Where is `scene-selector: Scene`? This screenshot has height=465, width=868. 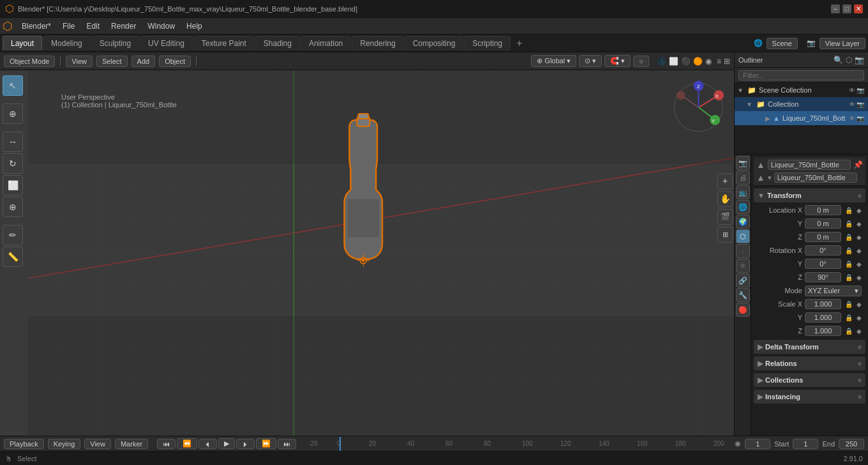 scene-selector: Scene is located at coordinates (782, 43).